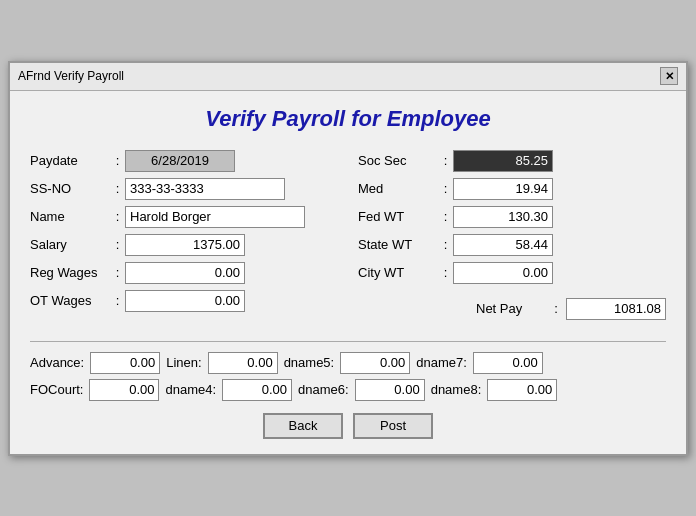  What do you see at coordinates (118, 216) in the screenshot?
I see `name-colon: :` at bounding box center [118, 216].